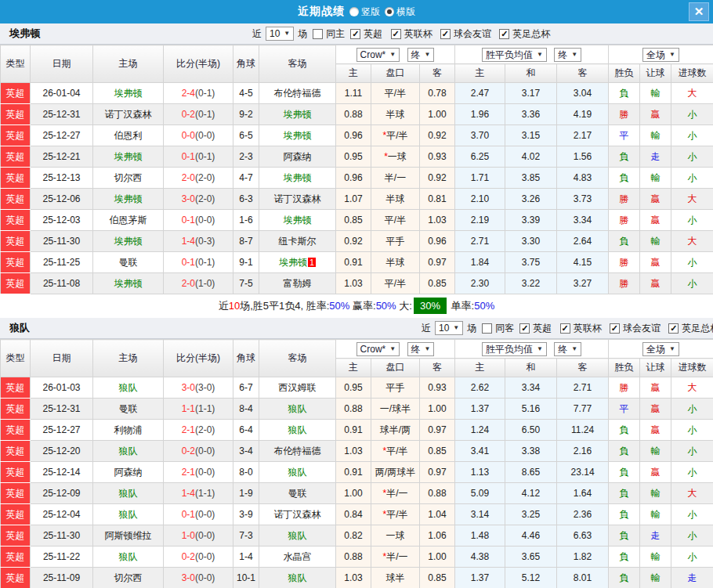  What do you see at coordinates (484, 305) in the screenshot?
I see `odd-rate: 50%` at bounding box center [484, 305].